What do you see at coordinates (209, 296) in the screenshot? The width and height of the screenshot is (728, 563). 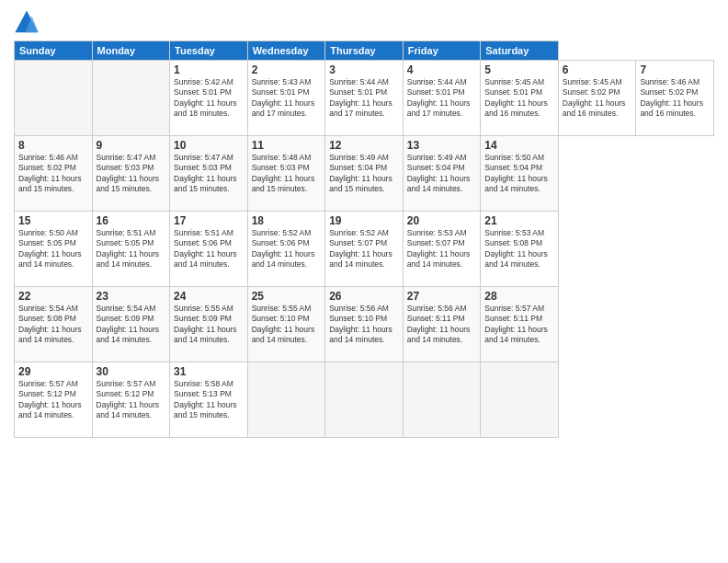 I see `day-number: 24` at bounding box center [209, 296].